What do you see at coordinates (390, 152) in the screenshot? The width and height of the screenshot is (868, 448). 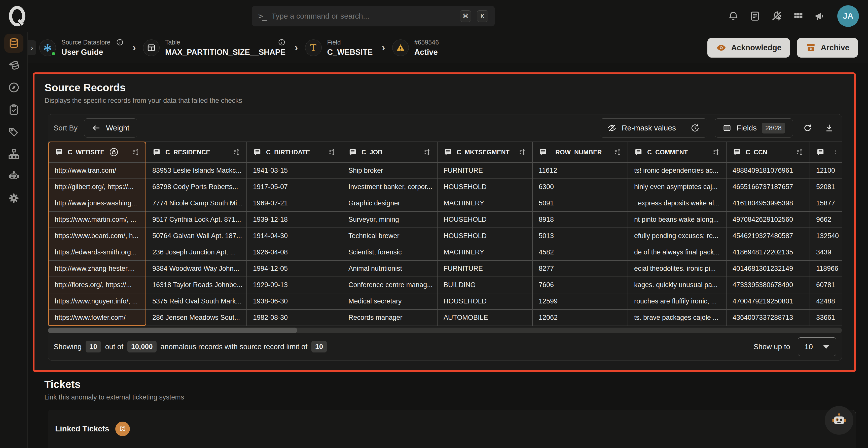 I see `column-header: C_JOB` at bounding box center [390, 152].